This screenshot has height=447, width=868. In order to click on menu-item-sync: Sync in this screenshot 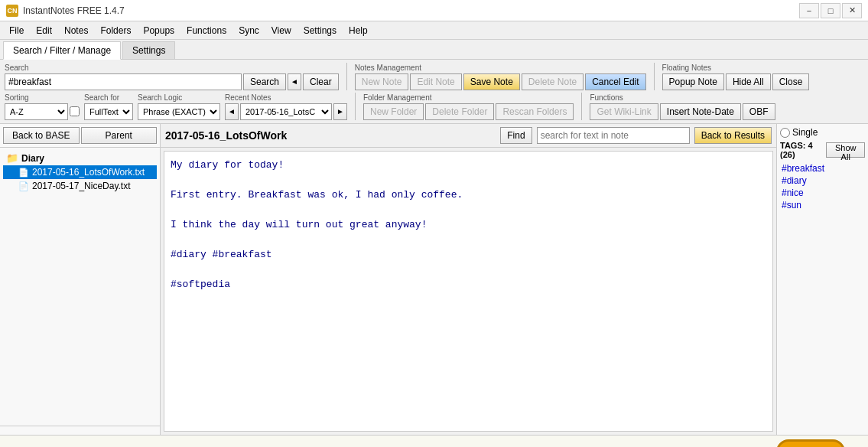, I will do `click(249, 31)`.